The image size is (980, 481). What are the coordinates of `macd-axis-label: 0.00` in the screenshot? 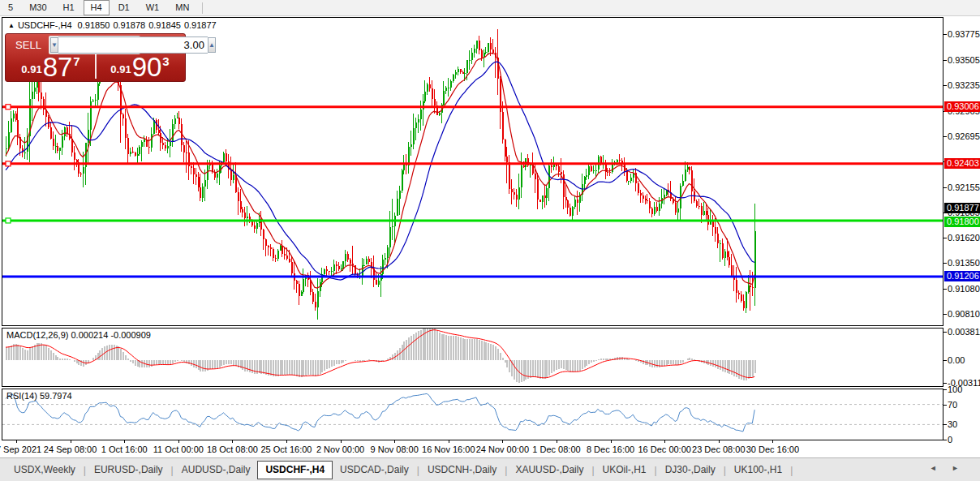 It's located at (956, 360).